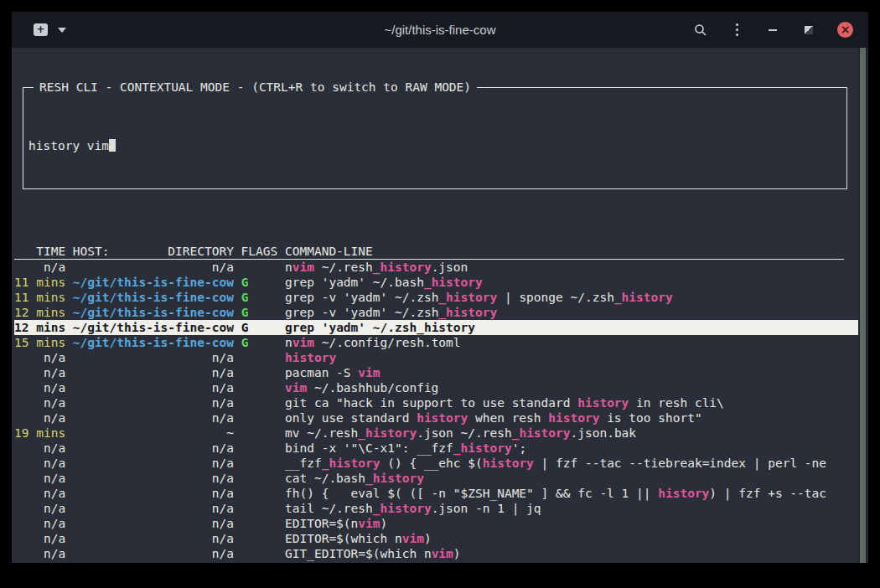 Image resolution: width=880 pixels, height=588 pixels. I want to click on search-query-text: history vim, so click(69, 146).